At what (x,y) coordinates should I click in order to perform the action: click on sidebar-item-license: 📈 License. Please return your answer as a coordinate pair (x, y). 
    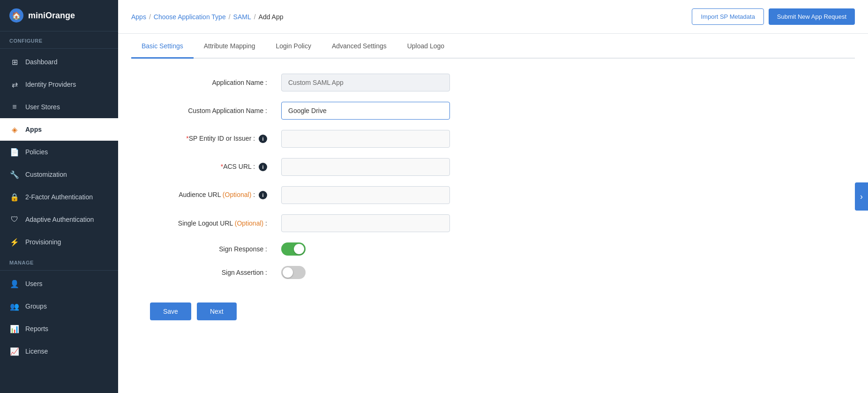
    Looking at the image, I should click on (59, 351).